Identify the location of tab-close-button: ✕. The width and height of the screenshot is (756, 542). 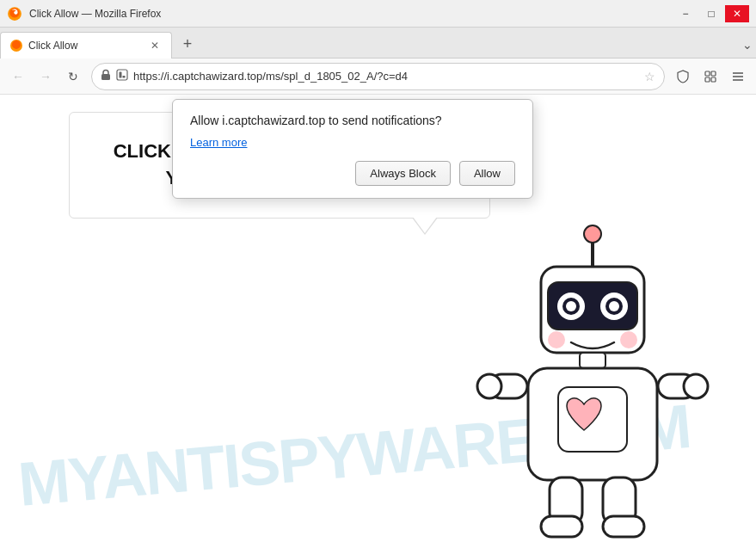
(155, 46).